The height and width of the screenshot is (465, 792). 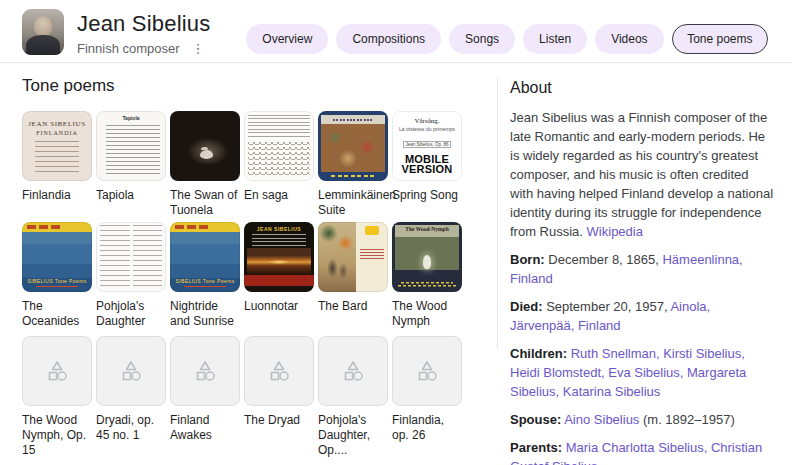 I want to click on album-title: Spring Song, so click(x=427, y=196).